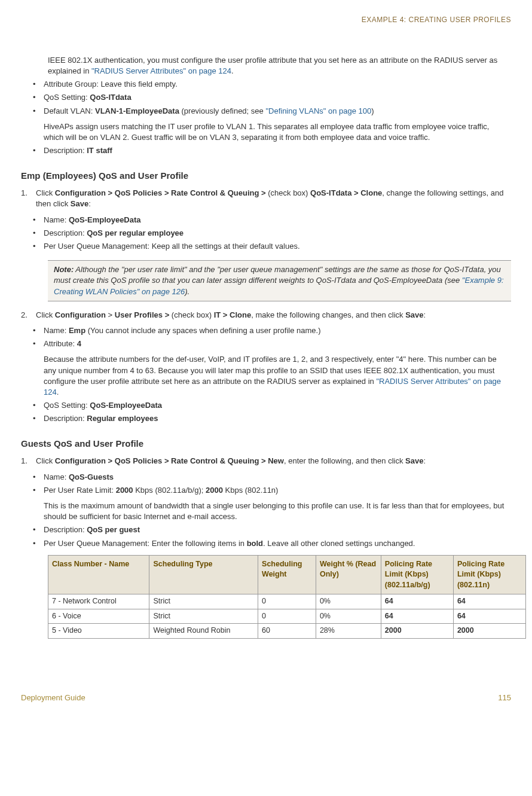  I want to click on bullet-text: Name: Emp (You cannot include any spaces…, so click(277, 331).